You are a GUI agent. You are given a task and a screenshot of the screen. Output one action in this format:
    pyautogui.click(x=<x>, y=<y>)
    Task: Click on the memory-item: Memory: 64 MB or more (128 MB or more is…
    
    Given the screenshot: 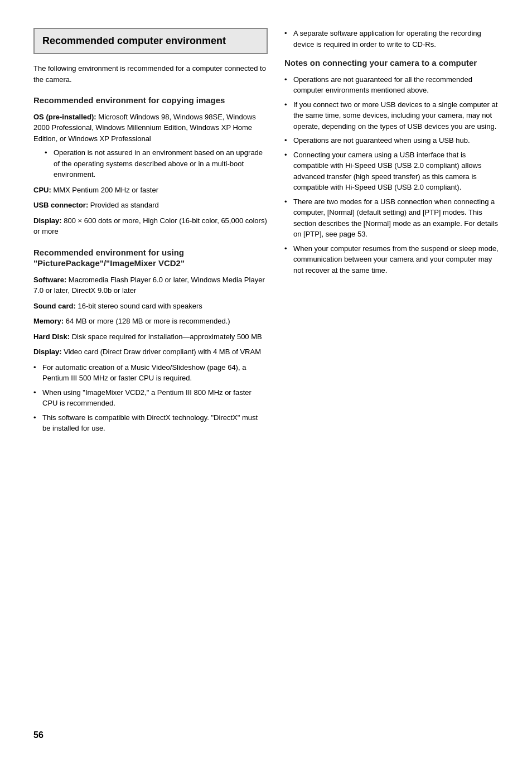 What is the action you would take?
    pyautogui.click(x=151, y=321)
    